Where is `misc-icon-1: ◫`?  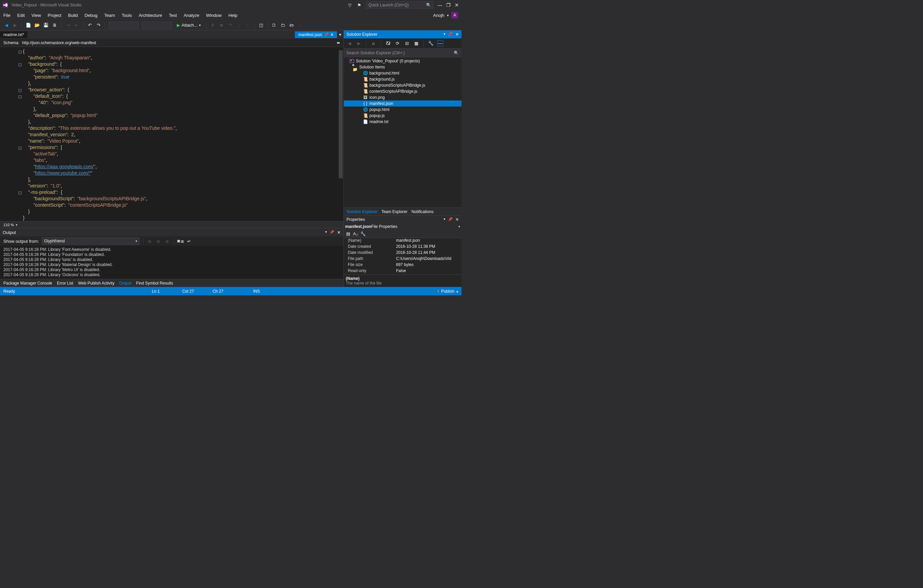
misc-icon-1: ◫ is located at coordinates (261, 25).